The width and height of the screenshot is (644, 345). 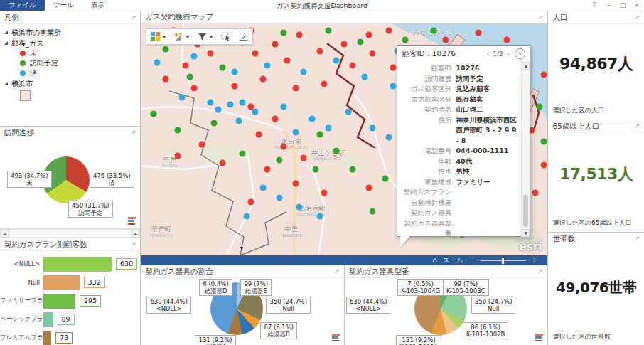 I want to click on popup-prev-icon: ‹, so click(x=488, y=54).